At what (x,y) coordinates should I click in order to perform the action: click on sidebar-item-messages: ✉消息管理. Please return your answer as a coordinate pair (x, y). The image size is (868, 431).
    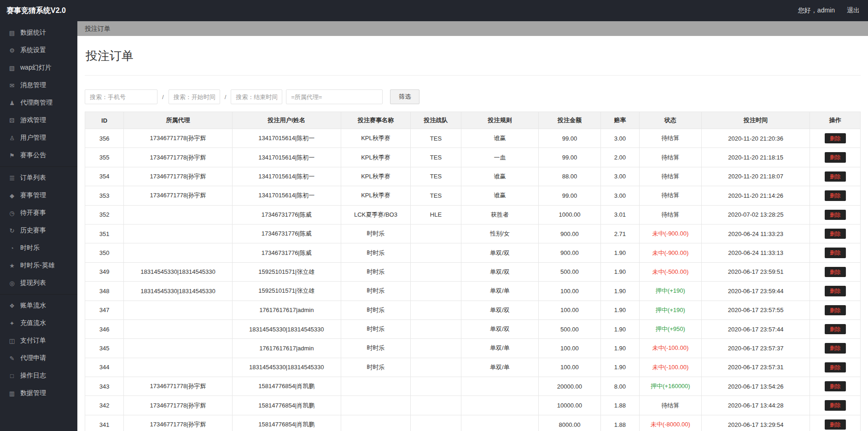
    Looking at the image, I should click on (39, 85).